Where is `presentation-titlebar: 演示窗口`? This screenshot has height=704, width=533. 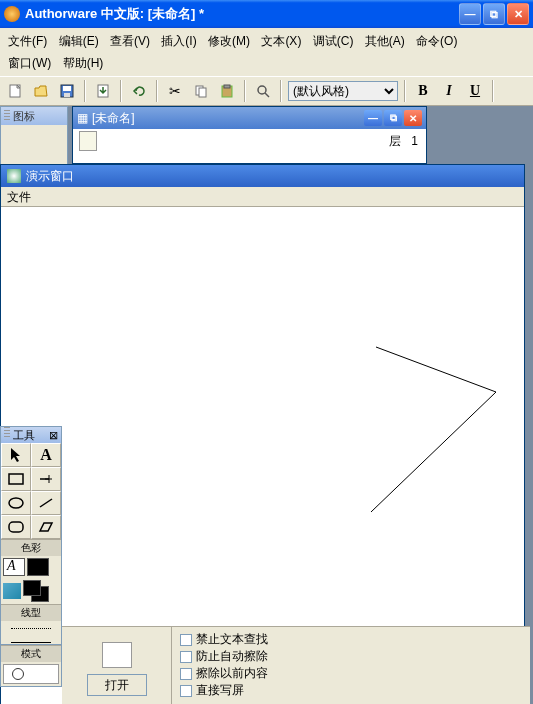
presentation-titlebar: 演示窗口 is located at coordinates (262, 176).